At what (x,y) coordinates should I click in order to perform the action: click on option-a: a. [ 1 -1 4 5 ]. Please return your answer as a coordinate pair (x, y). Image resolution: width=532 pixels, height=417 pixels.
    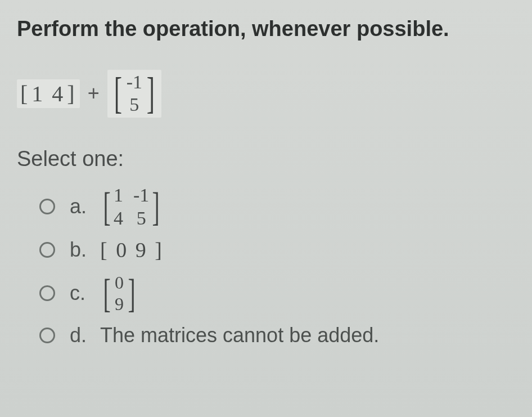
    Looking at the image, I should click on (277, 207).